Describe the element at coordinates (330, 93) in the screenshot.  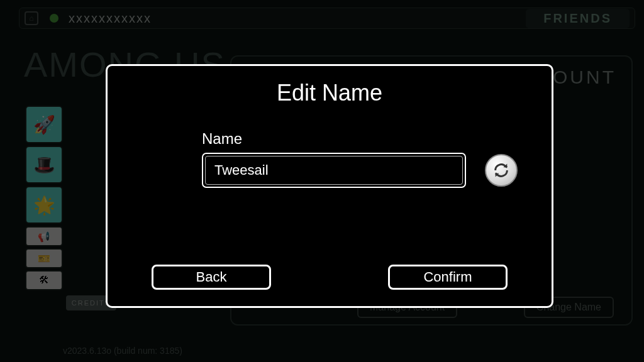
I see `modal-title: Edit Name` at that location.